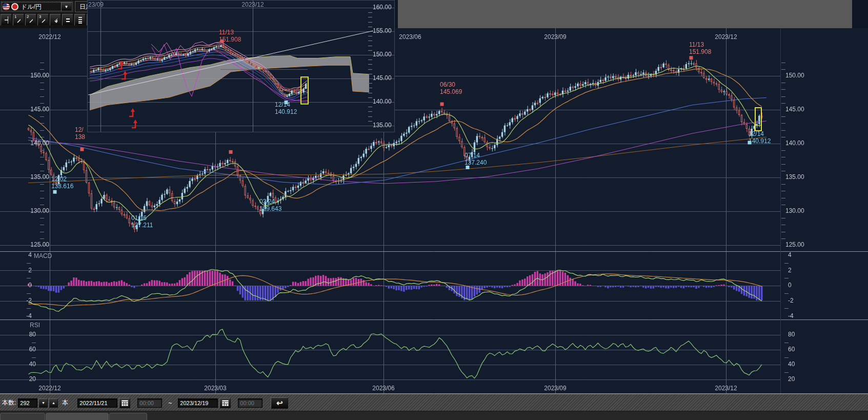 This screenshot has height=420, width=868. What do you see at coordinates (97, 403) in the screenshot?
I see `date-from-input` at bounding box center [97, 403].